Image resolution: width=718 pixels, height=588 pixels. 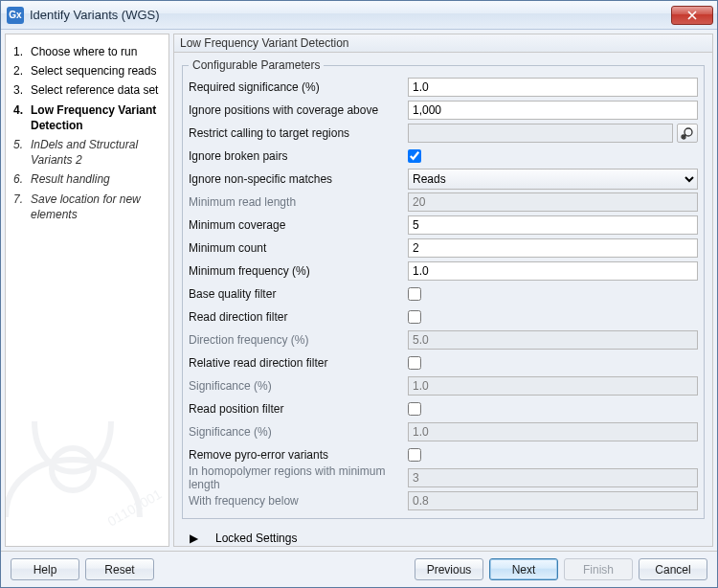 I want to click on steps-list: 1.Choose where to run2.Select sequencing…, so click(x=87, y=133).